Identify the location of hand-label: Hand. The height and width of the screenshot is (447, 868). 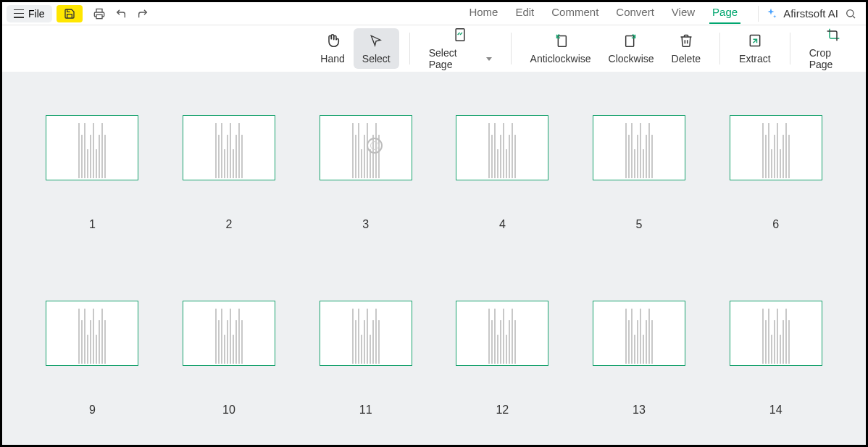
(332, 59).